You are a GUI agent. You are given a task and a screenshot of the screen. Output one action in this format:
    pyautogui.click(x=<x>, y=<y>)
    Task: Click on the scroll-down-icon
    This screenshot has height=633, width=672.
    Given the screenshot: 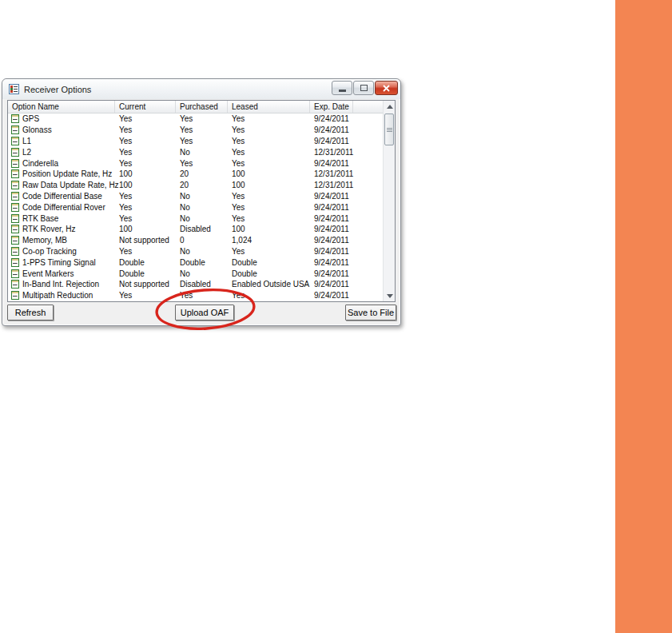 What is the action you would take?
    pyautogui.click(x=390, y=296)
    